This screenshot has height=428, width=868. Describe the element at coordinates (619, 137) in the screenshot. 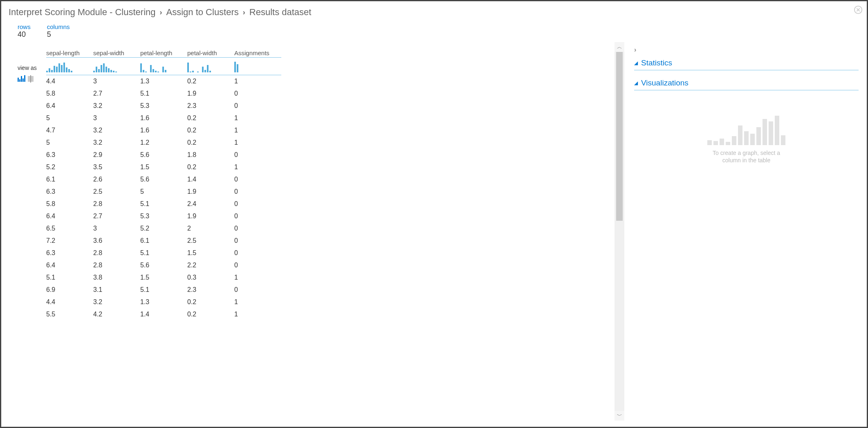

I see `scroll-thumb` at that location.